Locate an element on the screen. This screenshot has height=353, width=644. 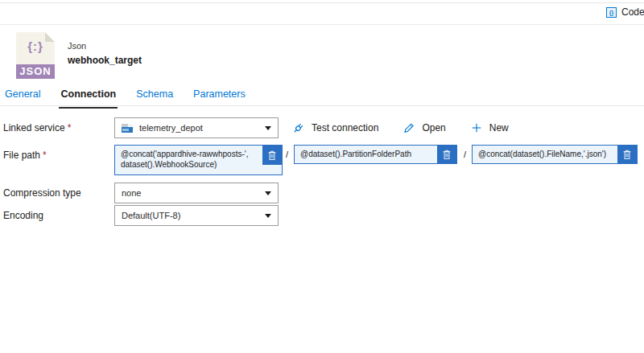
linked-service-actions: Test connection Open New is located at coordinates (400, 128).